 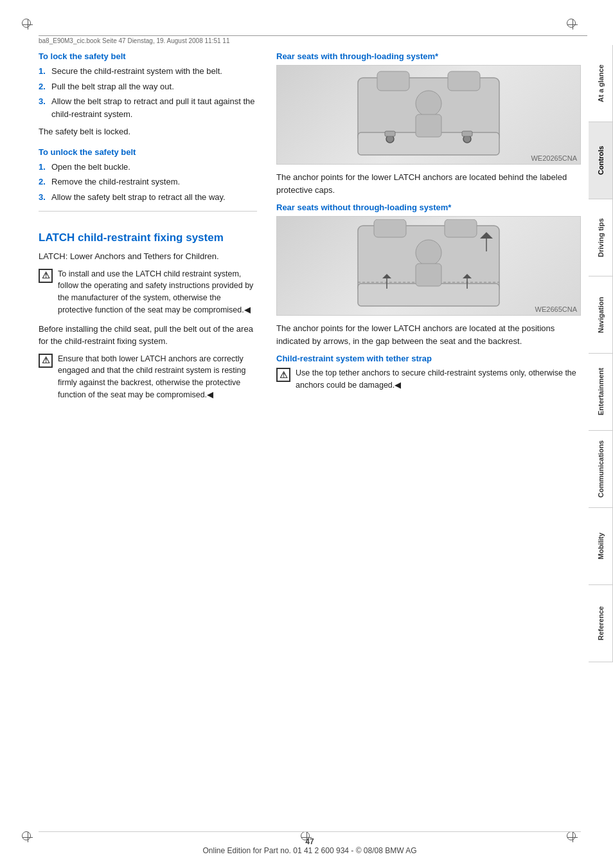 I want to click on reg-mark-bl, so click(x=28, y=837).